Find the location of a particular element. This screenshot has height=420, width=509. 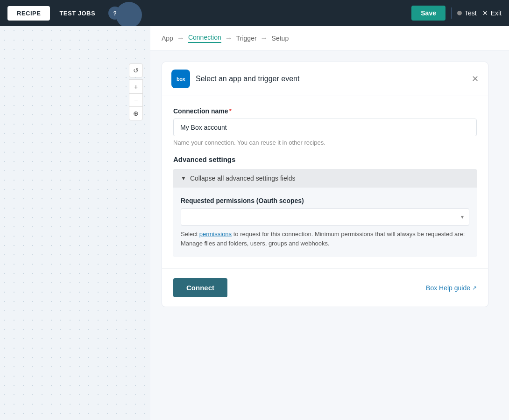

permissions-link: permissions is located at coordinates (216, 234).